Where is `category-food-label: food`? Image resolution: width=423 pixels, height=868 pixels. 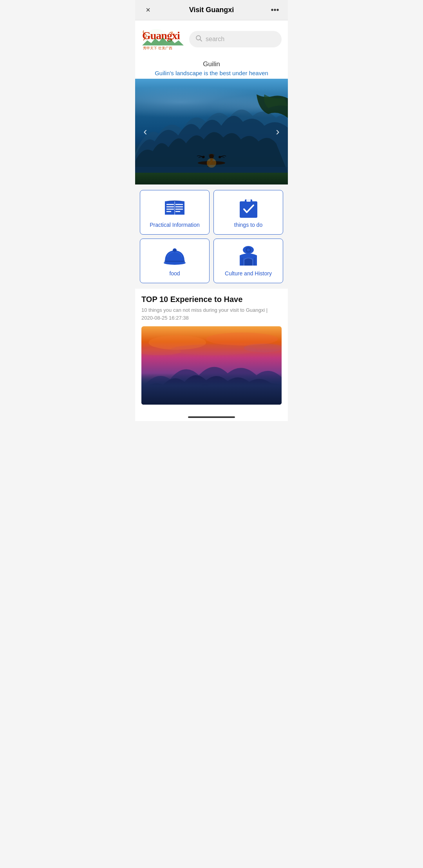
category-food-label: food is located at coordinates (175, 273).